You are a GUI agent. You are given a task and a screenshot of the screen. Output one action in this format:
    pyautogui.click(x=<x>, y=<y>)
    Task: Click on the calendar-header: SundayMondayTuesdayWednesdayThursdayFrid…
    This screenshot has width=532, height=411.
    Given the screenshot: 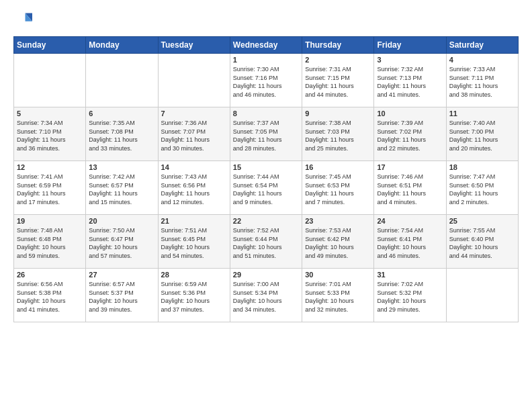 What is the action you would take?
    pyautogui.click(x=266, y=46)
    